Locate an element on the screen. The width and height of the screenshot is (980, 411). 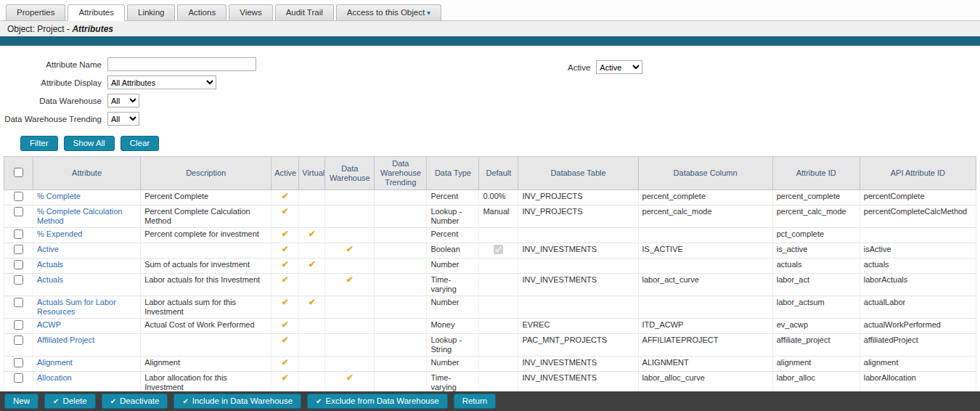
section-divider-bar is located at coordinates (490, 41).